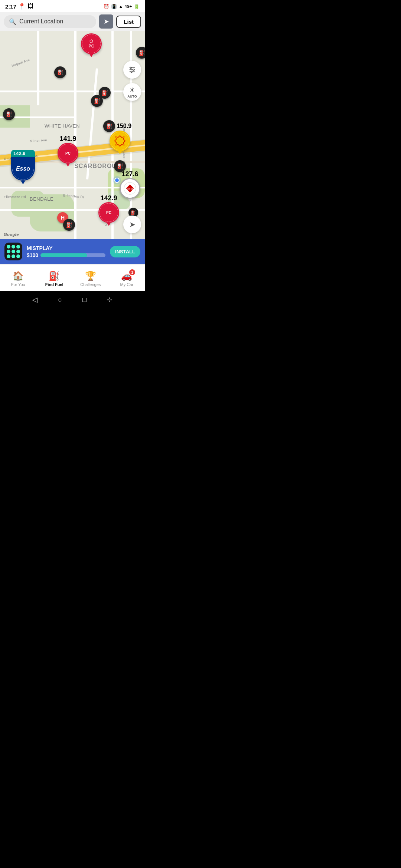 The width and height of the screenshot is (401, 868). What do you see at coordinates (66, 255) in the screenshot?
I see `ad-progress-wrap: $100` at bounding box center [66, 255].